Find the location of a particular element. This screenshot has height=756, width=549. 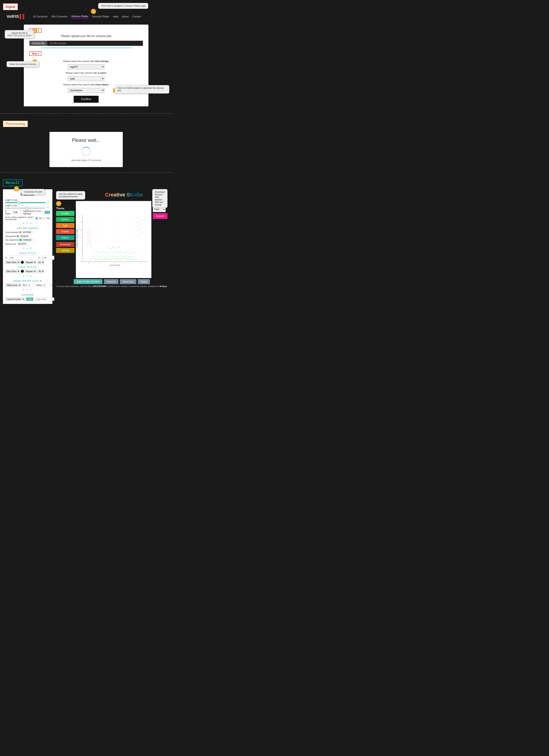

upreg-input is located at coordinates (25, 236).